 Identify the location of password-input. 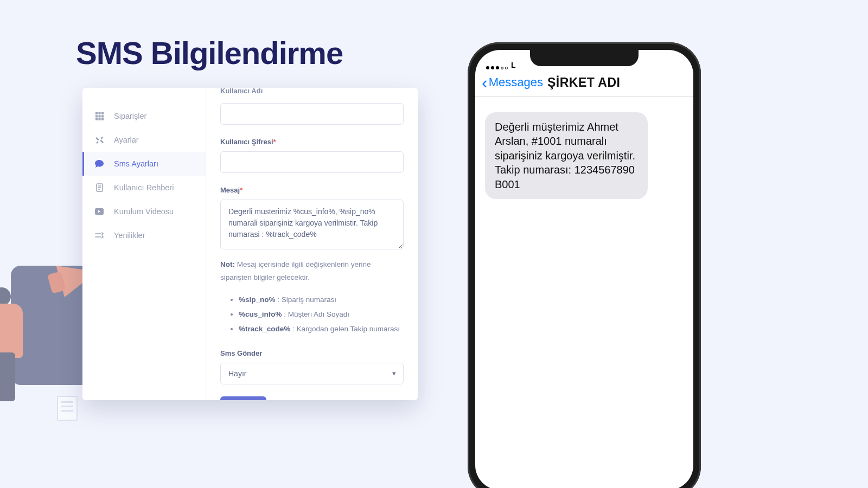
(312, 162).